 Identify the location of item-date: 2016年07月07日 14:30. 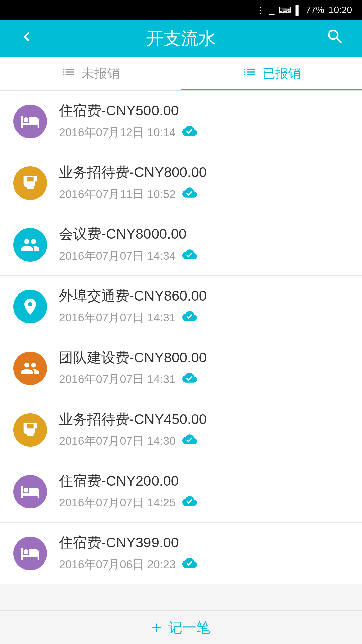
(117, 441).